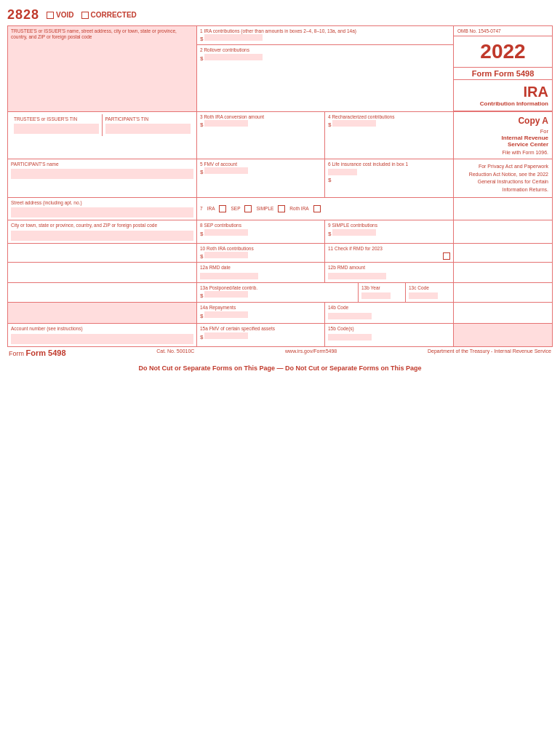 This screenshot has height=745, width=560. What do you see at coordinates (233, 38) in the screenshot?
I see `box1-value` at bounding box center [233, 38].